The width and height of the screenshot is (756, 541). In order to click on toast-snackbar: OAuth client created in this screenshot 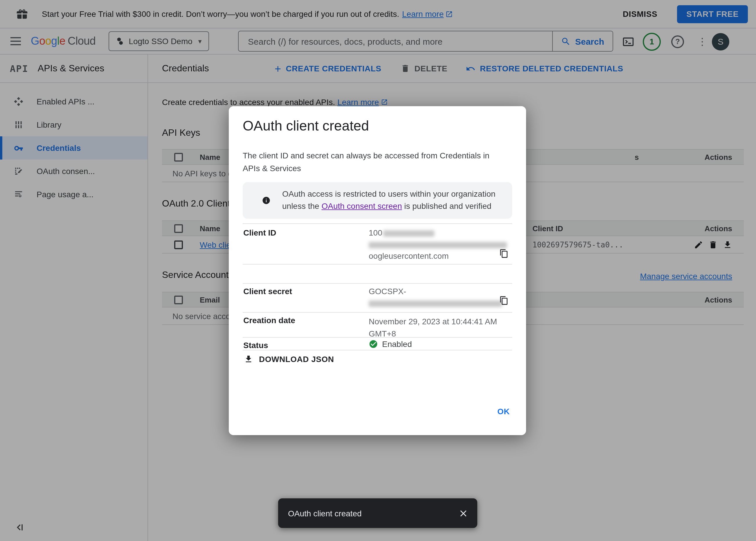, I will do `click(378, 513)`.